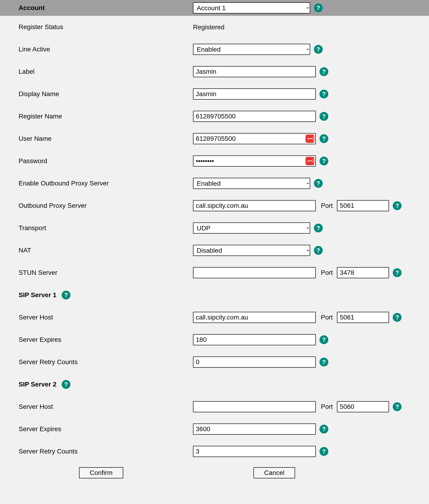  Describe the element at coordinates (254, 362) in the screenshot. I see `sip1-retry-input` at that location.